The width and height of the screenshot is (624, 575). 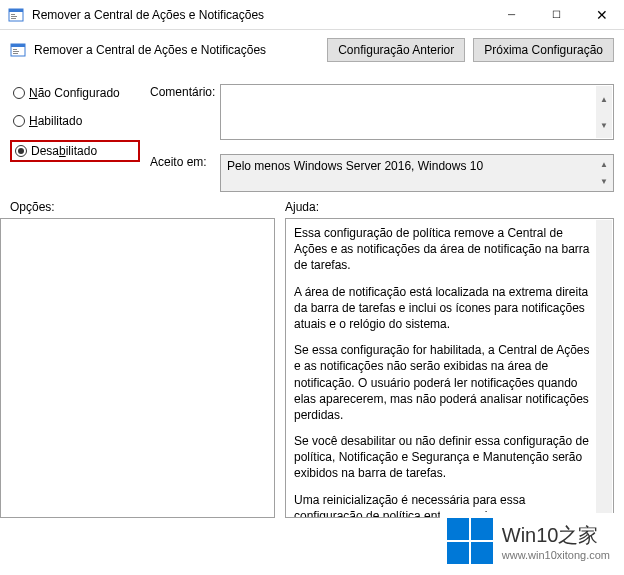 What do you see at coordinates (355, 166) in the screenshot?
I see `accepted-value: Pelo menos Windows Server 2016, Windows …` at bounding box center [355, 166].